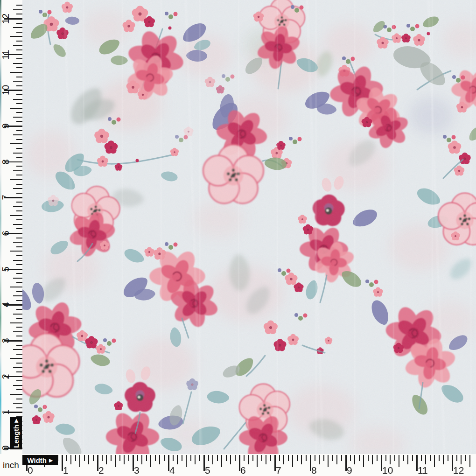 The height and width of the screenshot is (476, 476). What do you see at coordinates (11, 227) in the screenshot?
I see `length-ruler-numbers: 0123456789101112` at bounding box center [11, 227].